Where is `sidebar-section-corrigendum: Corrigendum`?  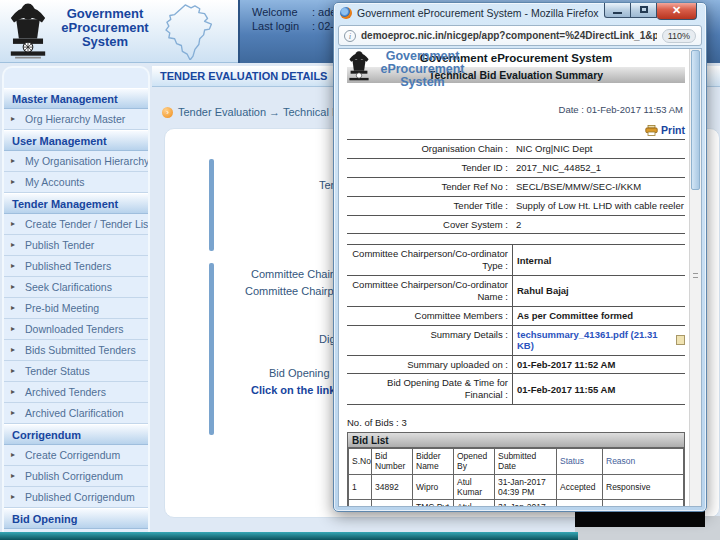
sidebar-section-corrigendum: Corrigendum is located at coordinates (76, 434).